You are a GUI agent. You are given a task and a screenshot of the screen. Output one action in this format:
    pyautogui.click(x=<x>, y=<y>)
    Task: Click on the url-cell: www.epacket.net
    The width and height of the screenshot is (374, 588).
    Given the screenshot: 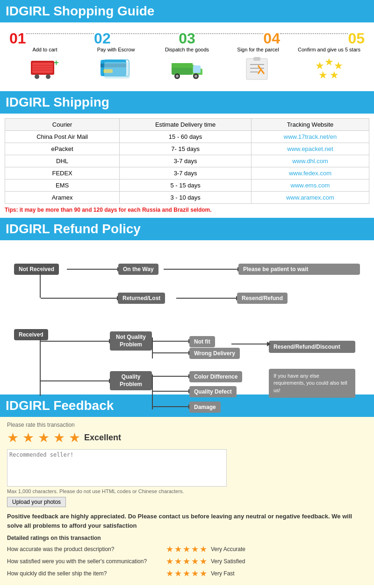 What is the action you would take?
    pyautogui.click(x=310, y=149)
    